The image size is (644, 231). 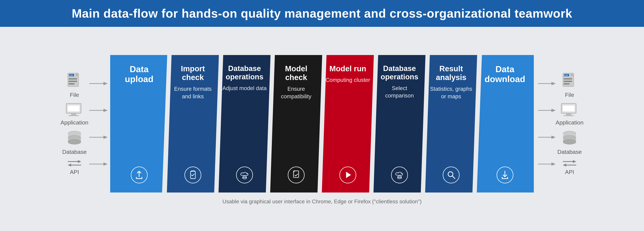 What do you see at coordinates (451, 124) in the screenshot?
I see `card-result-analysis: Result analysis Statistics, graphs or ma…` at bounding box center [451, 124].